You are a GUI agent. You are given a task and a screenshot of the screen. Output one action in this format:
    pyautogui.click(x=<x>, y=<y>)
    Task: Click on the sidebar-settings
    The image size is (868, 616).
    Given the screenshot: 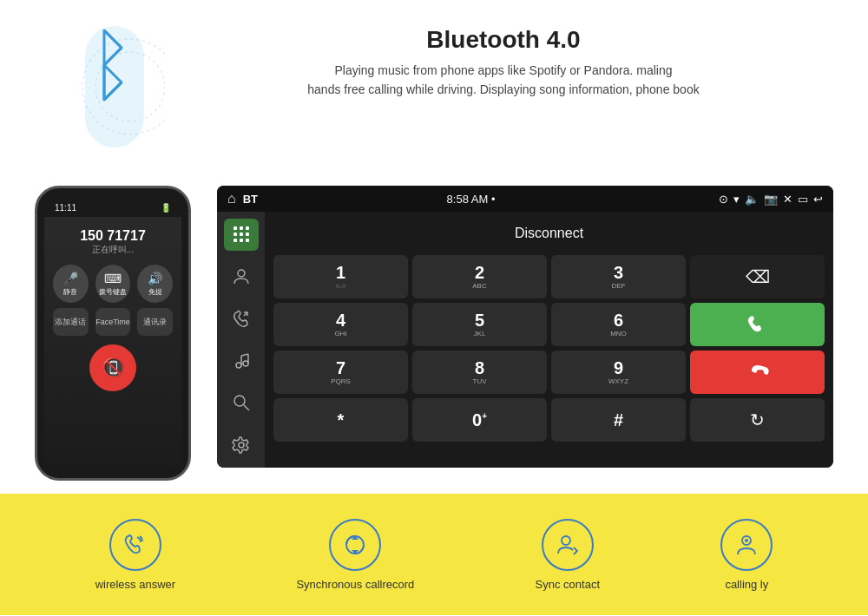 What is the action you would take?
    pyautogui.click(x=241, y=446)
    